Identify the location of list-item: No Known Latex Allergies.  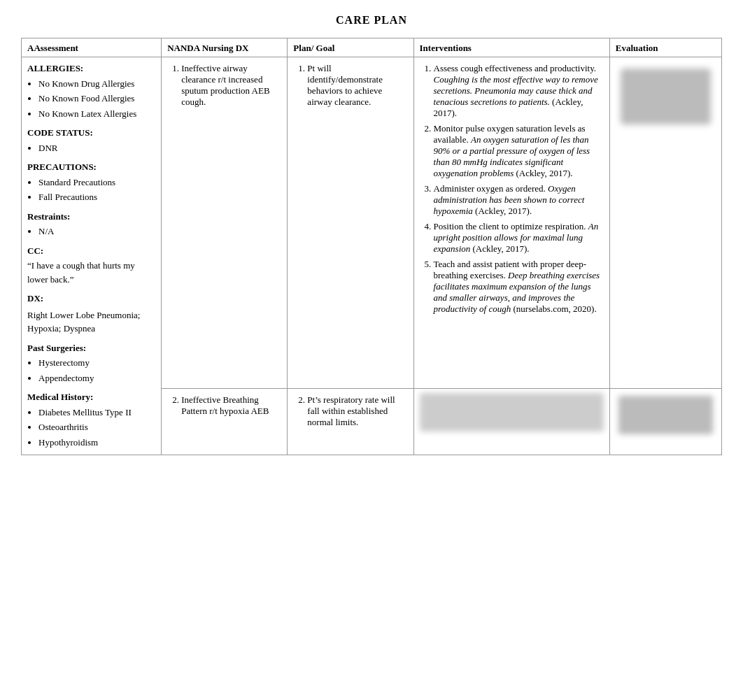
(97, 114).